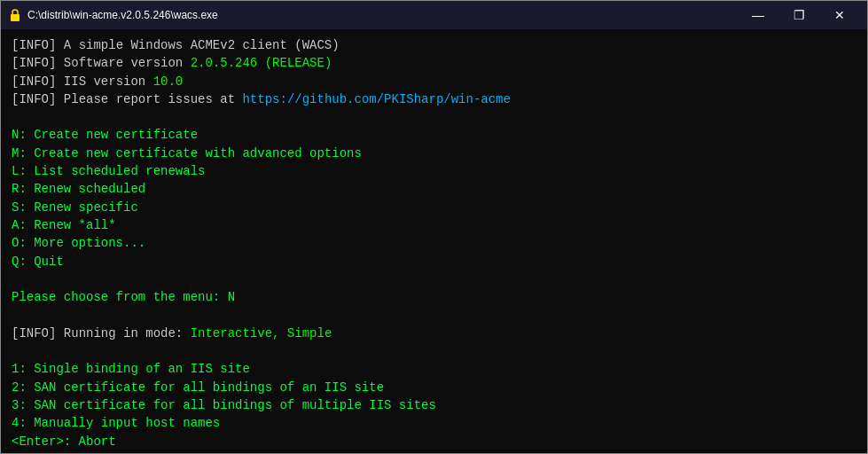  I want to click on menu-a: A: Renew *all*, so click(434, 225).